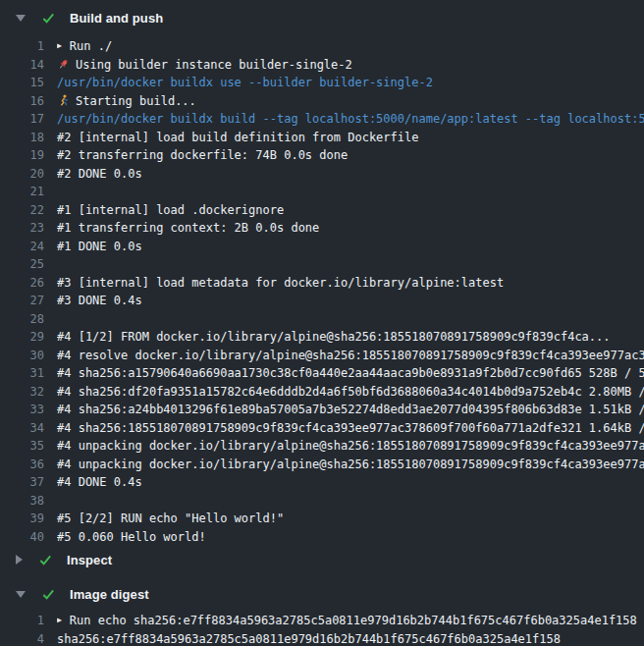 This screenshot has width=644, height=646. What do you see at coordinates (22, 393) in the screenshot?
I see `line-number: 32` at bounding box center [22, 393].